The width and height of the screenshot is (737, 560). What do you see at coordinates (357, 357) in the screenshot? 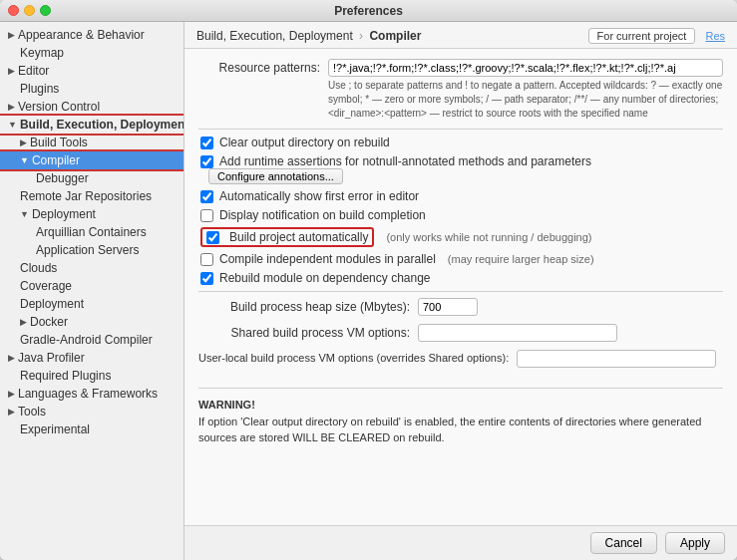
I see `user-local-vm-label: User-local build process VM options (ove…` at bounding box center [357, 357].